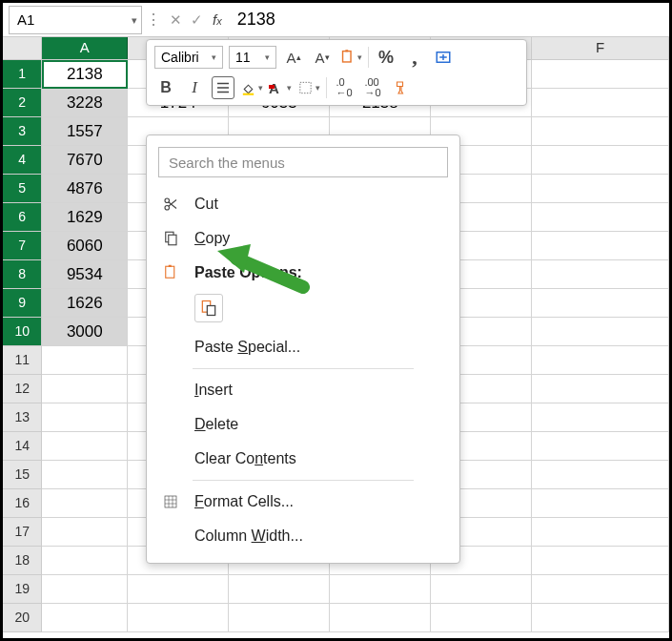 This screenshot has height=641, width=672. Describe the element at coordinates (351, 57) in the screenshot. I see `paste-options-icon: ▾` at that location.